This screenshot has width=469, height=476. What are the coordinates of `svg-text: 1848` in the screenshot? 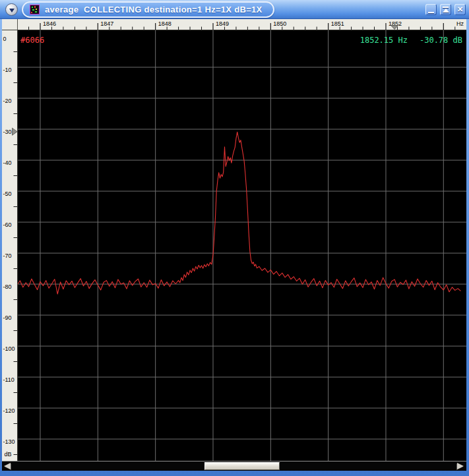 It's located at (165, 24).